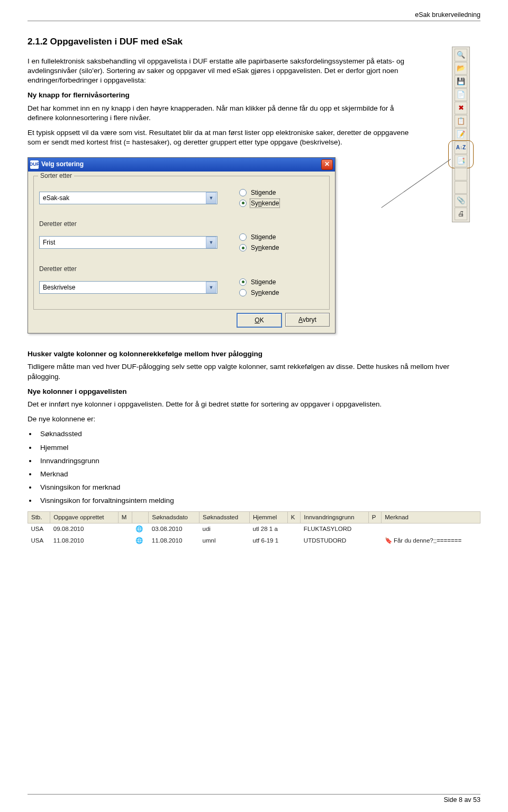 Image resolution: width=508 pixels, height=812 pixels. Describe the element at coordinates (224, 518) in the screenshot. I see `col-soksted: Søknadssted` at that location.